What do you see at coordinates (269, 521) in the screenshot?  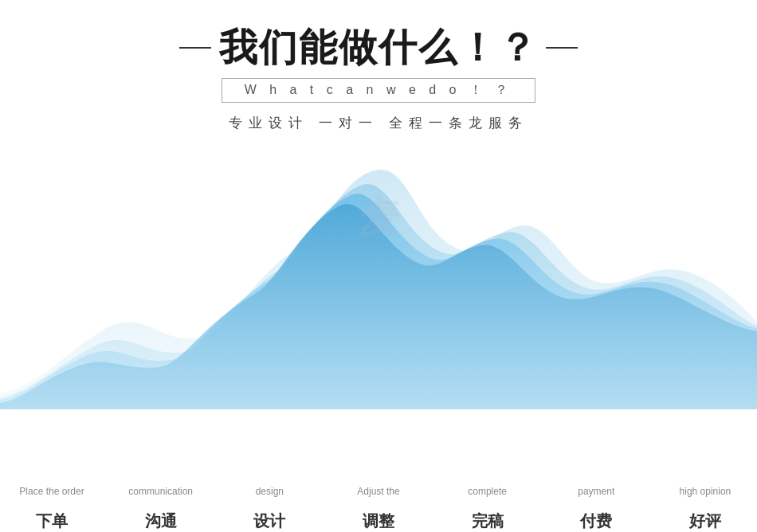 I see `label-cn-2: 设计` at bounding box center [269, 521].